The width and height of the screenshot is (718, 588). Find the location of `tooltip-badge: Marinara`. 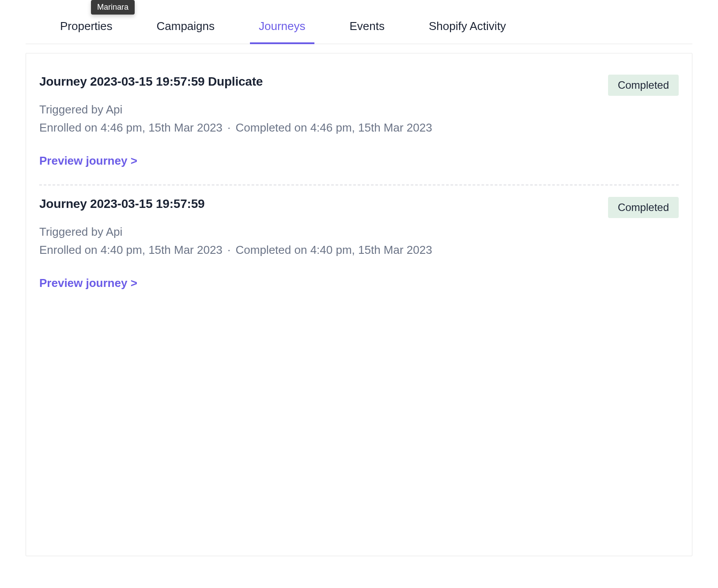

tooltip-badge: Marinara is located at coordinates (113, 7).